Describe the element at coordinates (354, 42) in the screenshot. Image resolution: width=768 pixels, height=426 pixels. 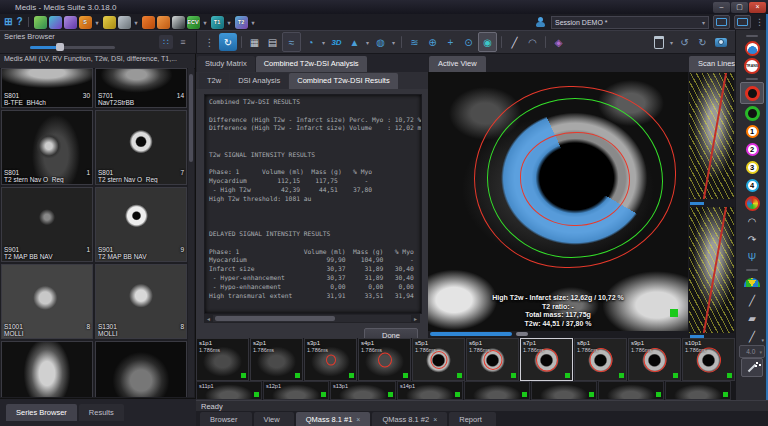
I see `cone-view-icon: ▲` at that location.